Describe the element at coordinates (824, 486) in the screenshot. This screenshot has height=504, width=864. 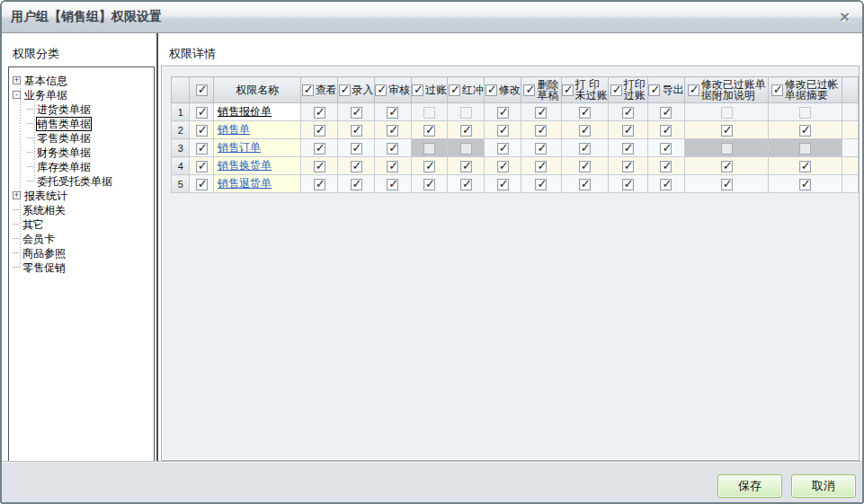
I see `cancel-button: 取消` at that location.